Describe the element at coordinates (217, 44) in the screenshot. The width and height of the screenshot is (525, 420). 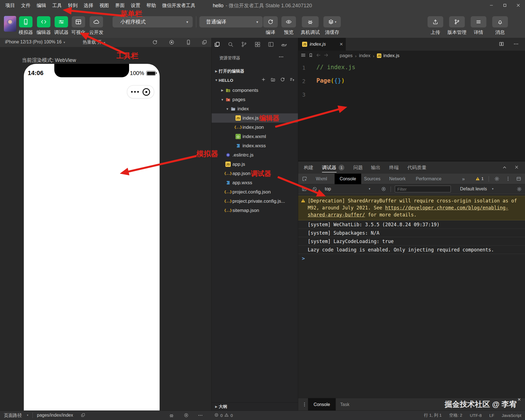
I see `activity-files-button` at that location.